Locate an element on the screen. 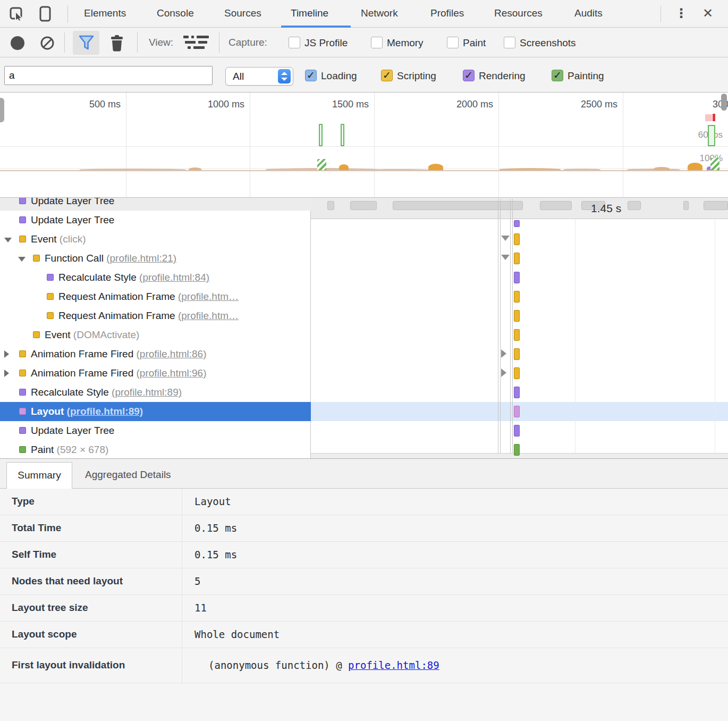 This screenshot has width=728, height=721. tab-resources: Resources is located at coordinates (519, 13).